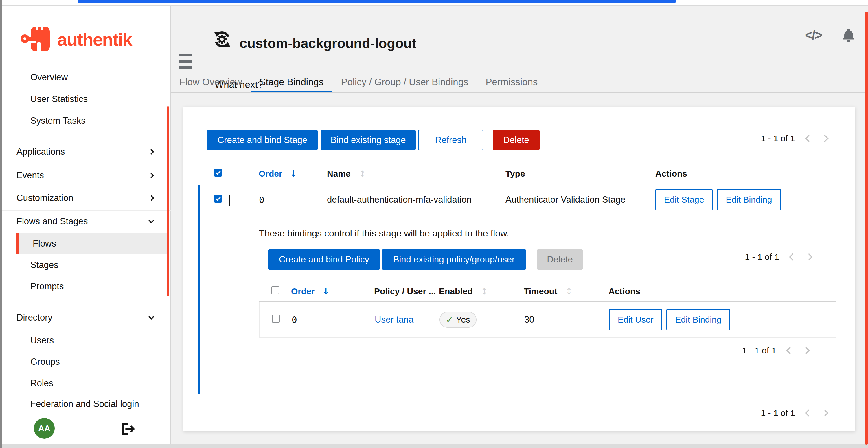 This screenshot has height=448, width=868. What do you see at coordinates (577, 200) in the screenshot?
I see `row-stage-type: Authenticator Validation Stage` at bounding box center [577, 200].